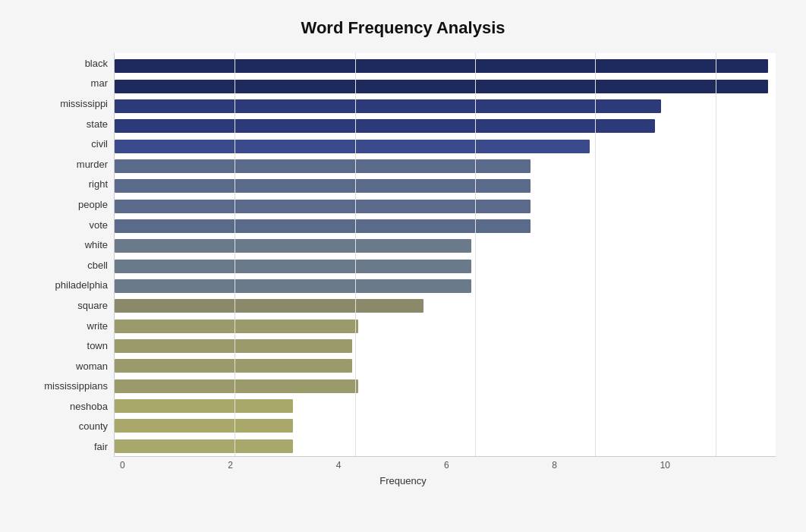  I want to click on y-label: town, so click(97, 346).